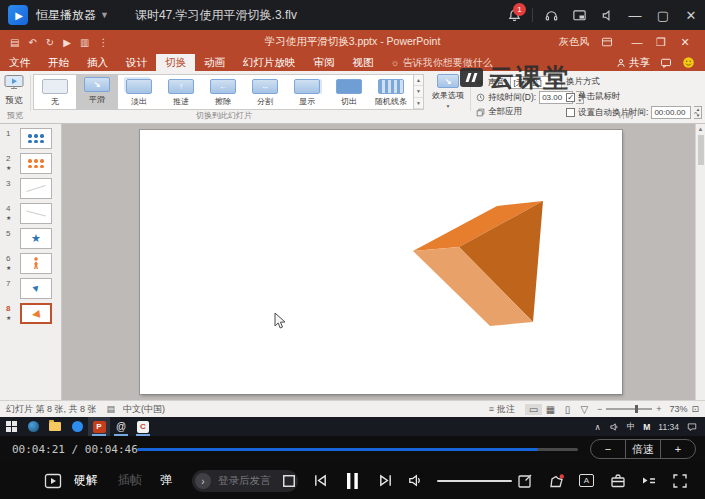 This screenshot has height=499, width=705. Describe the element at coordinates (695, 409) in the screenshot. I see `fit-to-window-icon: ⊡` at that location.